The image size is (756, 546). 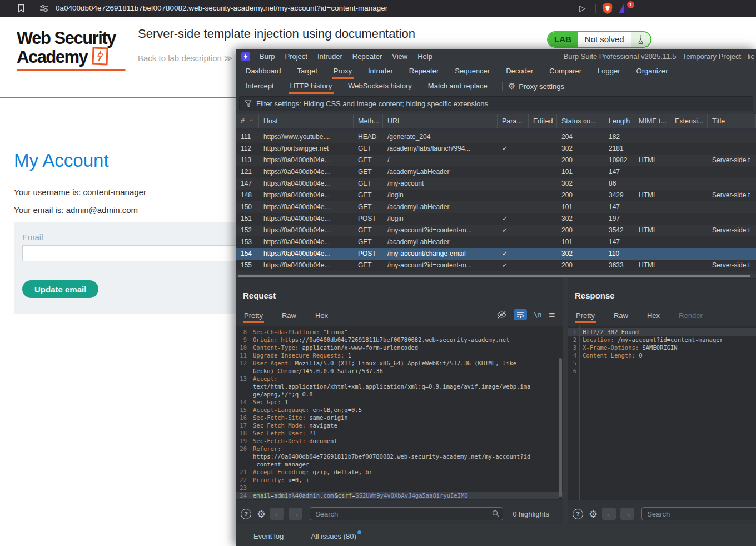 I want to click on menu-burp: Burp, so click(x=267, y=57).